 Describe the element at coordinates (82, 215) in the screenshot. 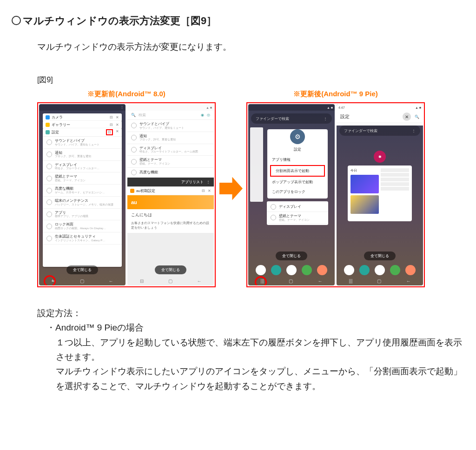

I see `setting-row: アプリ標準アプリ、アプリの権限` at that location.